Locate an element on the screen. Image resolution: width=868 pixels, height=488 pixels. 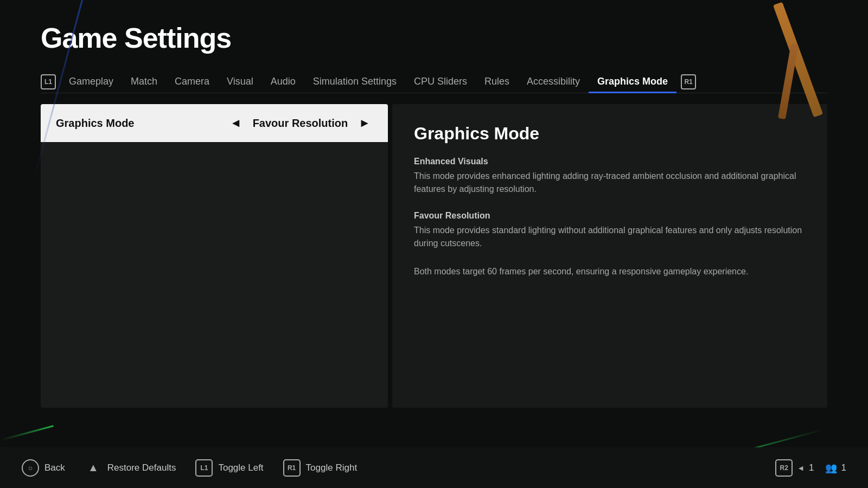
tab-gameplay: Gameplay is located at coordinates (91, 81).